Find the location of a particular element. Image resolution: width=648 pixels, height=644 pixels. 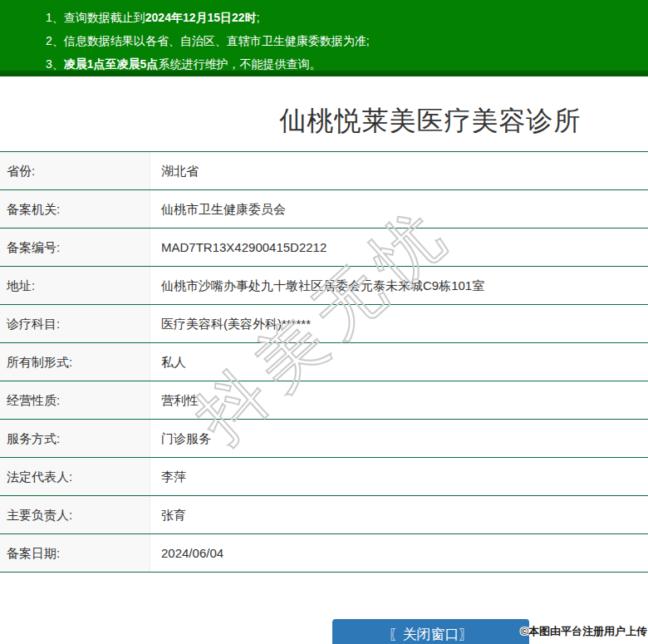

field-value: 仙桃市沙嘴办事处九十墩社区居委会元泰未来城C9栋101室 is located at coordinates (399, 286).